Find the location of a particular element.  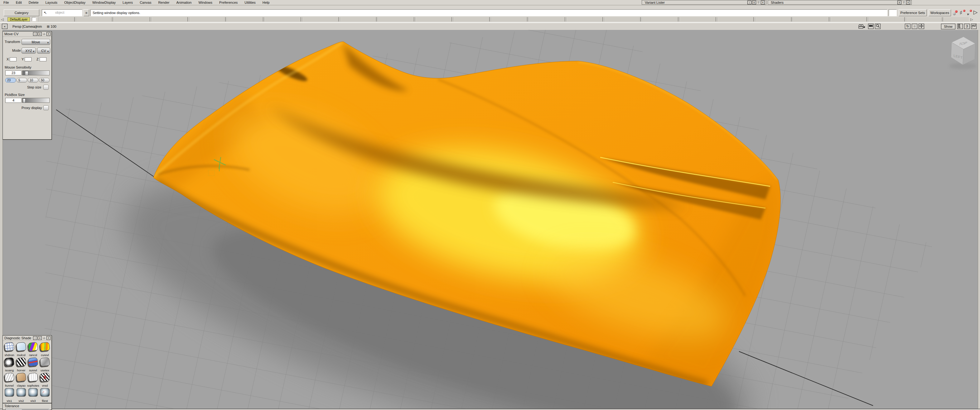

preset-5-button: 5 is located at coordinates (22, 80).